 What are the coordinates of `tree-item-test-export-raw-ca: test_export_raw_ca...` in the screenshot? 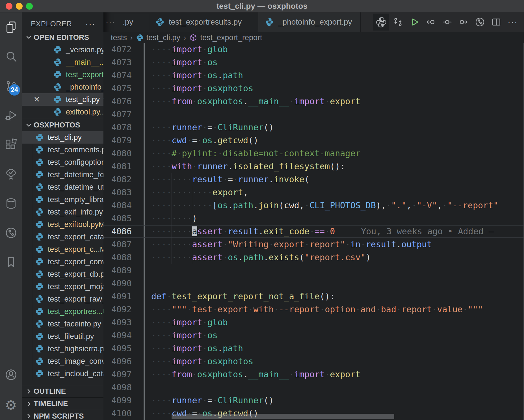 It's located at (63, 299).